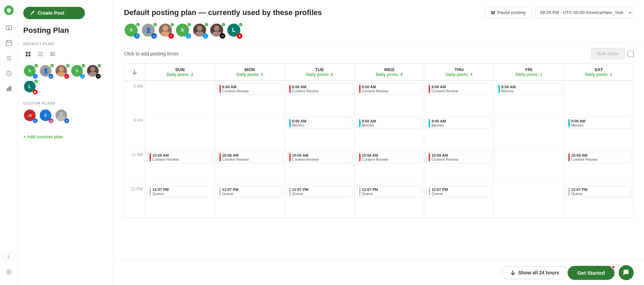 The height and width of the screenshot is (285, 644). I want to click on grid-view-button, so click(28, 54).